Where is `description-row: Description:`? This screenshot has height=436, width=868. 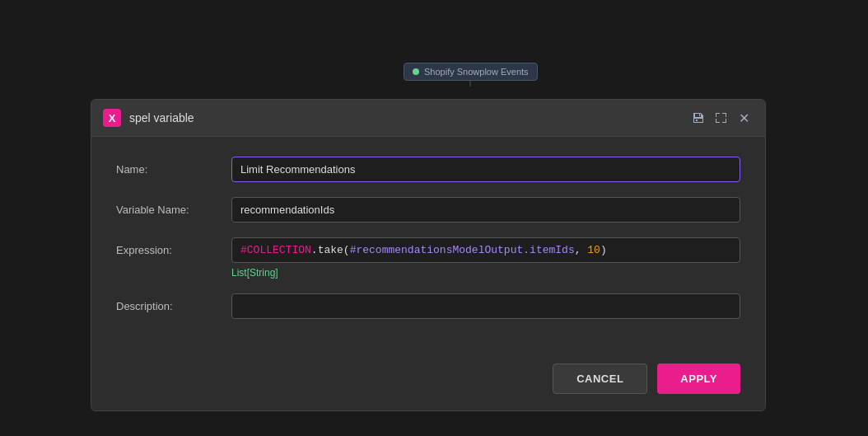 description-row: Description: is located at coordinates (428, 307).